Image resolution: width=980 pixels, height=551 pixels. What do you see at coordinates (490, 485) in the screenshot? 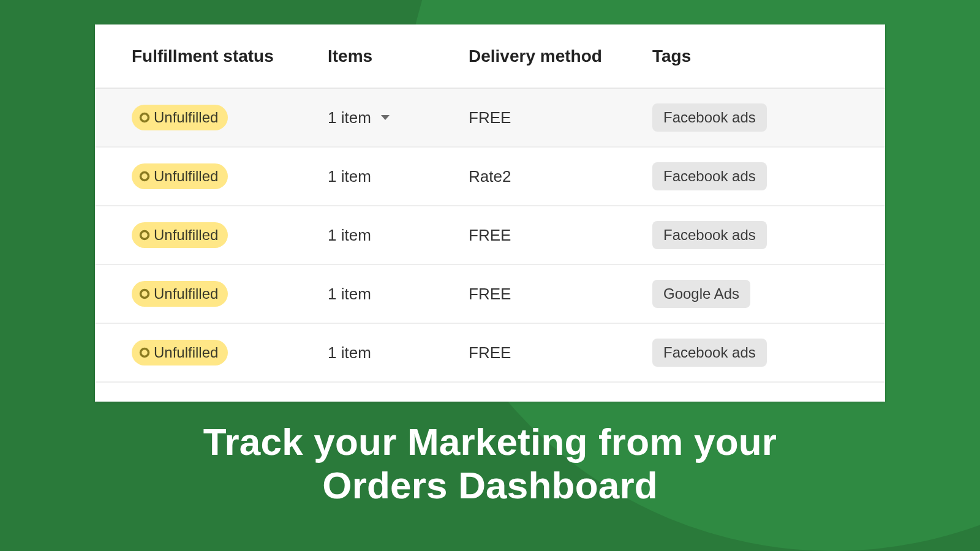
I see `headline-line-2: Orders Dashboard` at bounding box center [490, 485].